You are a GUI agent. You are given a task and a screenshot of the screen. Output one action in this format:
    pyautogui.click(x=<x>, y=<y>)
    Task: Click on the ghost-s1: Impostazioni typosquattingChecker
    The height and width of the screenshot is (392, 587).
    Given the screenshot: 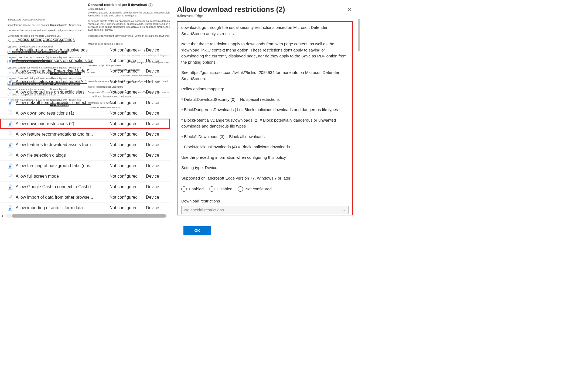 What is the action you would take?
    pyautogui.click(x=26, y=20)
    